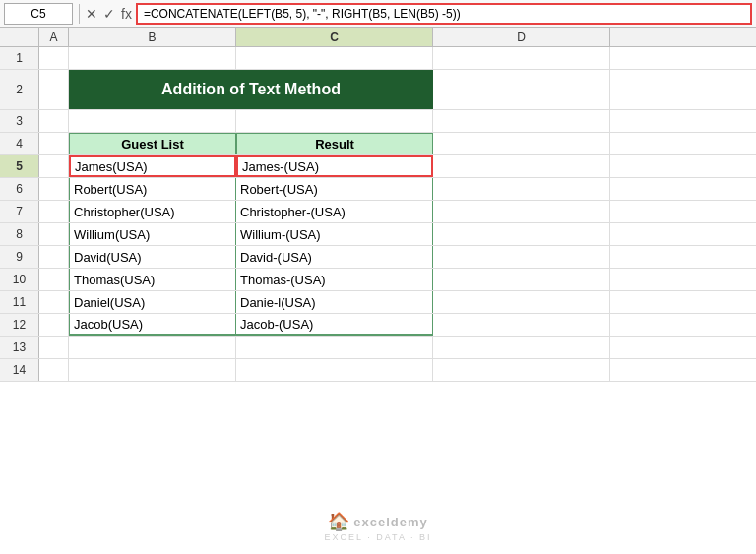  Describe the element at coordinates (378, 348) in the screenshot. I see `grid-row: 13` at that location.